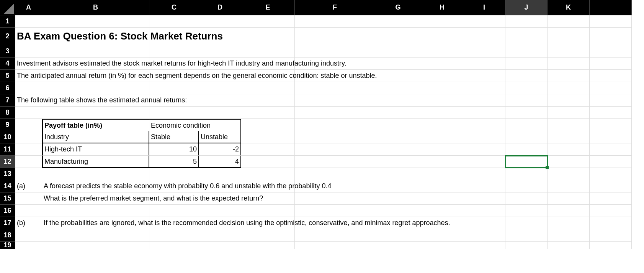 The height and width of the screenshot is (273, 644). I want to click on cell-F19, so click(335, 245).